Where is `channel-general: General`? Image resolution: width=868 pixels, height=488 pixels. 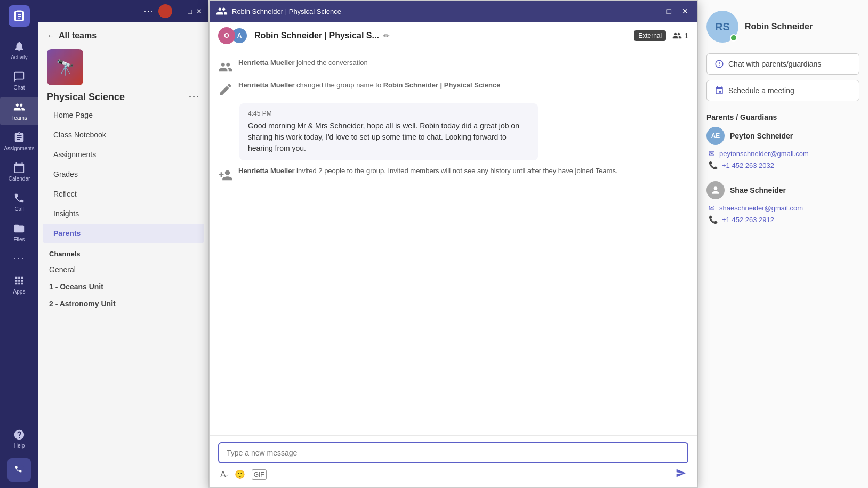
channel-general: General is located at coordinates (124, 270).